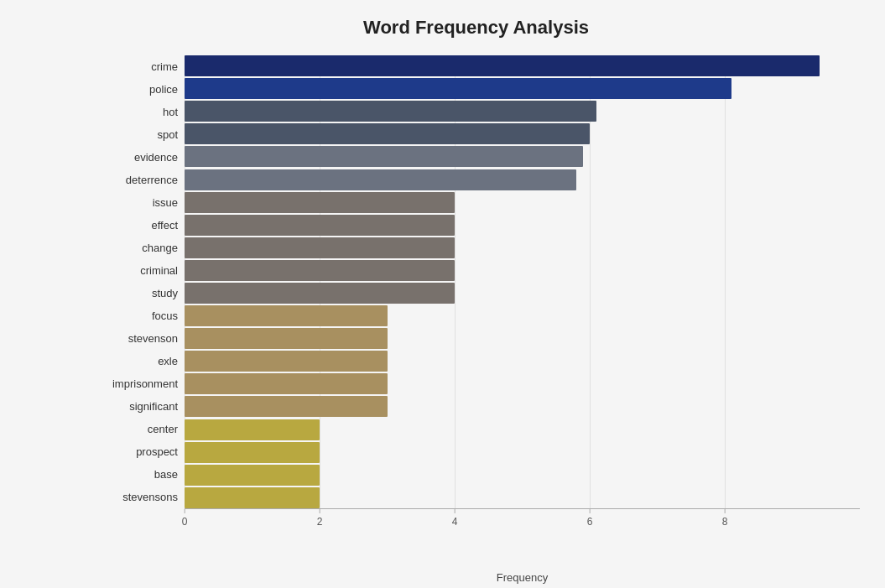 This screenshot has width=885, height=588. I want to click on x-tick-2: 2, so click(320, 518).